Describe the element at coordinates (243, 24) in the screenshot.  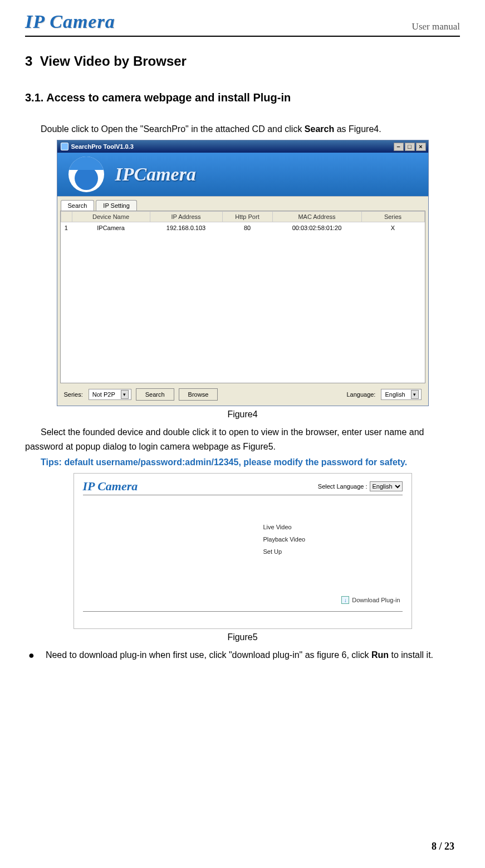
I see `page-header: IP Camera User manual` at that location.